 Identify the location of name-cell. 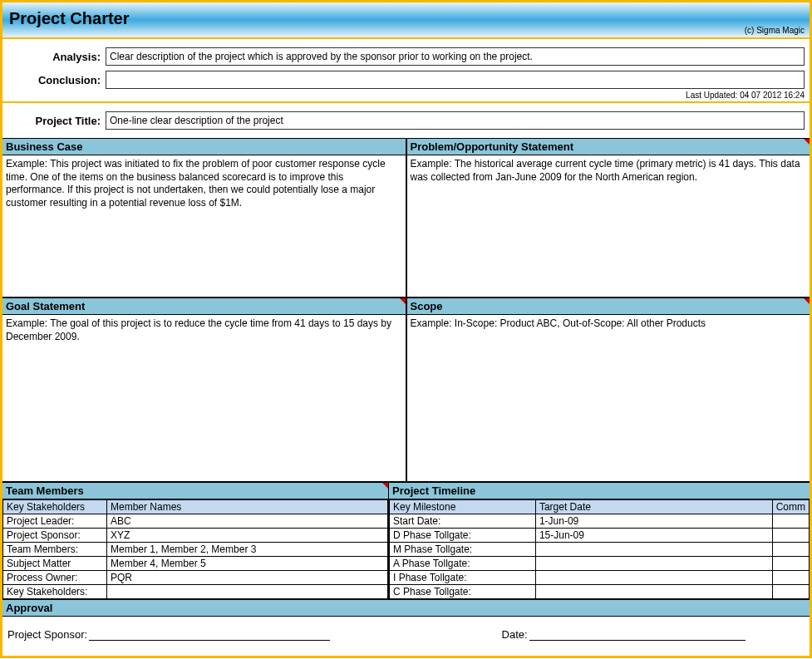
(248, 592).